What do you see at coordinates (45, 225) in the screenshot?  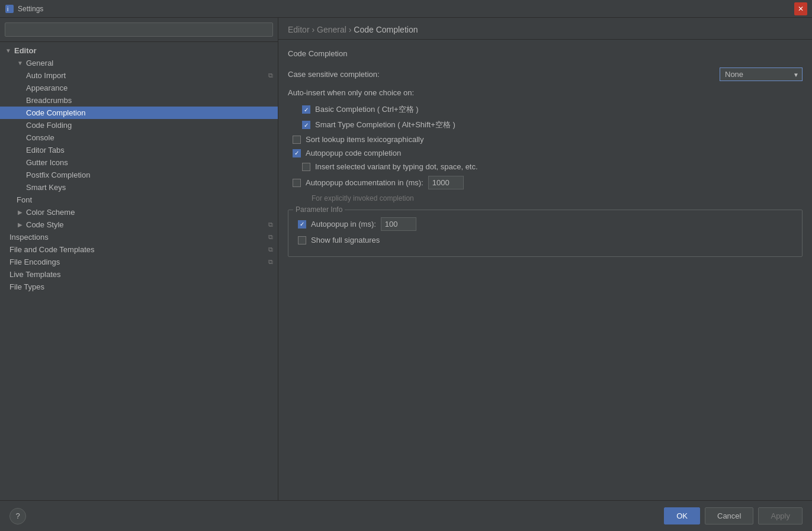 I see `sidebar-item-label: Code Style` at bounding box center [45, 225].